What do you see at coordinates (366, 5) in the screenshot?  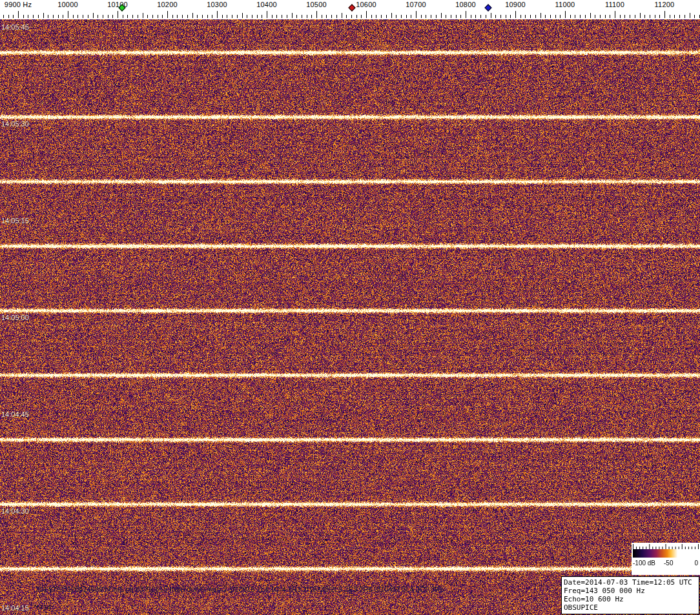 I see `frequency-tick-label: 10600` at bounding box center [366, 5].